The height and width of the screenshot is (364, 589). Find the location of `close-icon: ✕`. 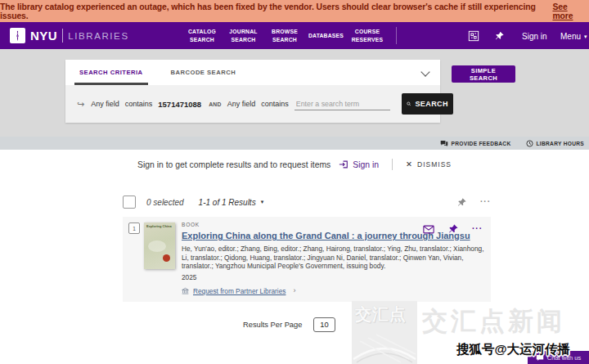

close-icon: ✕ is located at coordinates (409, 164).